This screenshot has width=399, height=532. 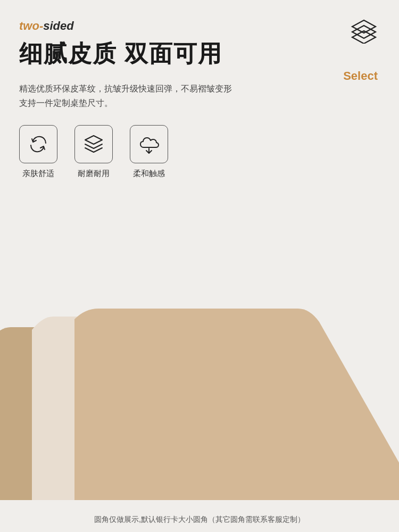 I want to click on main-title: 细腻皮质 双面可用, so click(x=200, y=54).